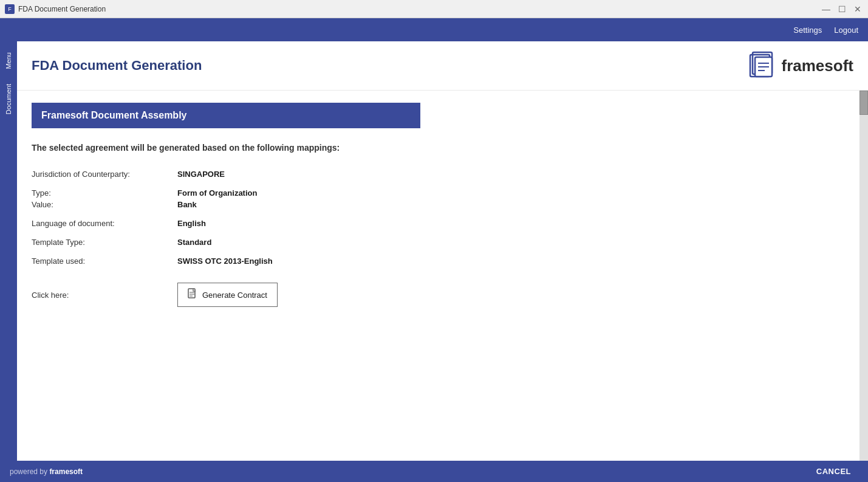 The height and width of the screenshot is (482, 868). What do you see at coordinates (826, 9) in the screenshot?
I see `minimize-button: —` at bounding box center [826, 9].